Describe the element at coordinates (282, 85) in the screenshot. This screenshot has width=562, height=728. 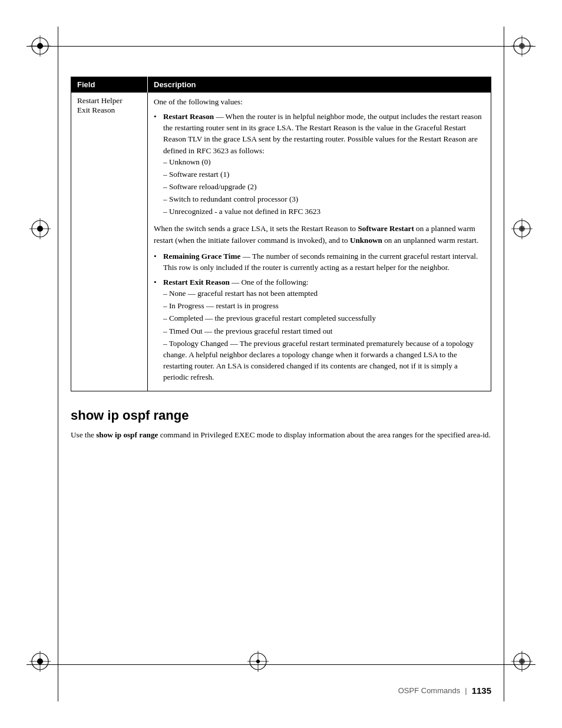
I see `table-header-row: Field Description` at that location.